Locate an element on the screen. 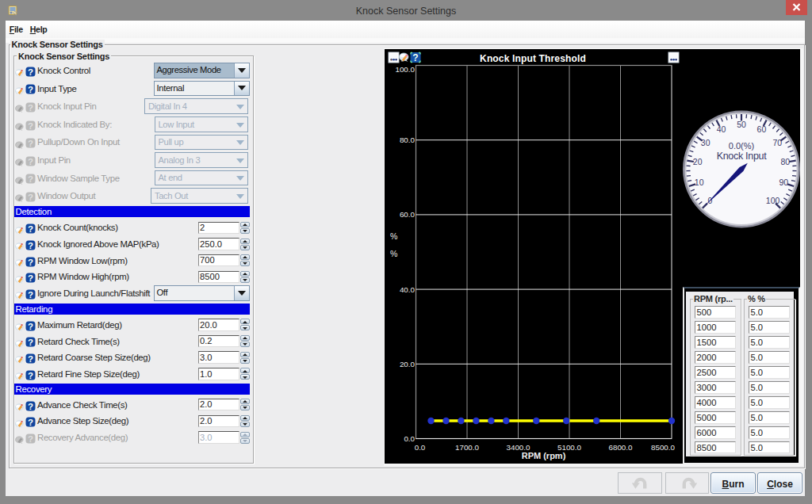  svg-text: Knock Input is located at coordinates (742, 156).